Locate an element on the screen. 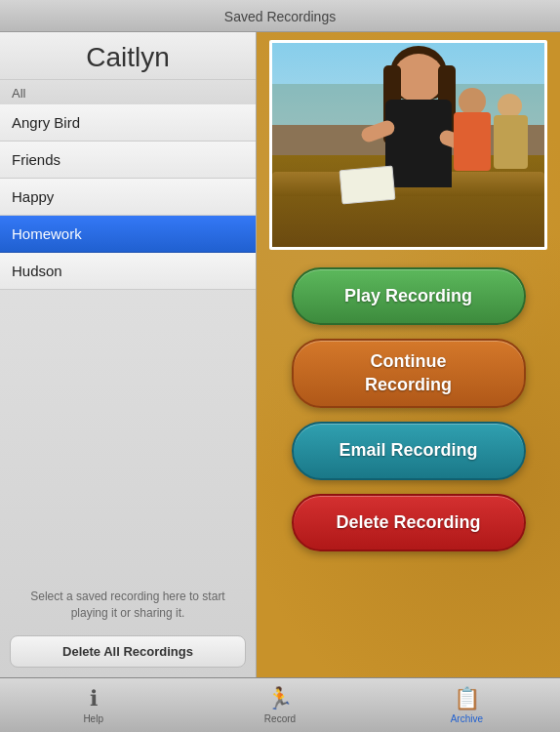  delete-recording-button: Delete Recording is located at coordinates (409, 523).